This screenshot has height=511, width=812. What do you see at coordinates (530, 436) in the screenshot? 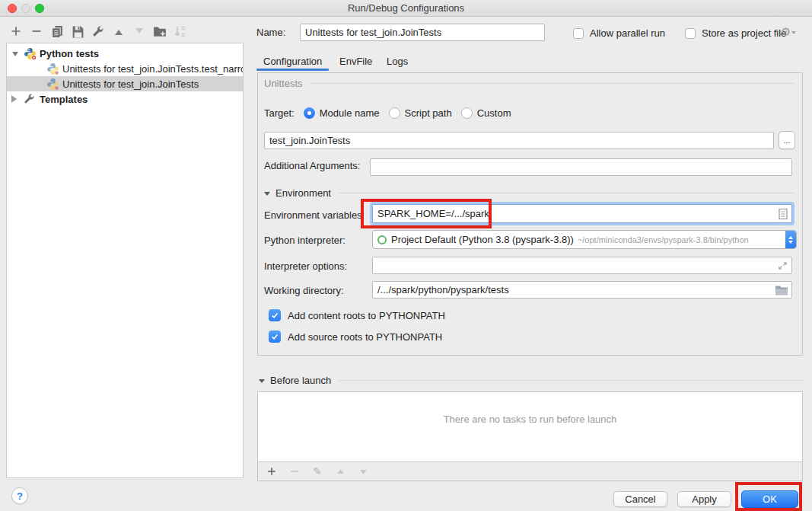
I see `before-launch-panel: There are no tasks to run before launch …` at bounding box center [530, 436].